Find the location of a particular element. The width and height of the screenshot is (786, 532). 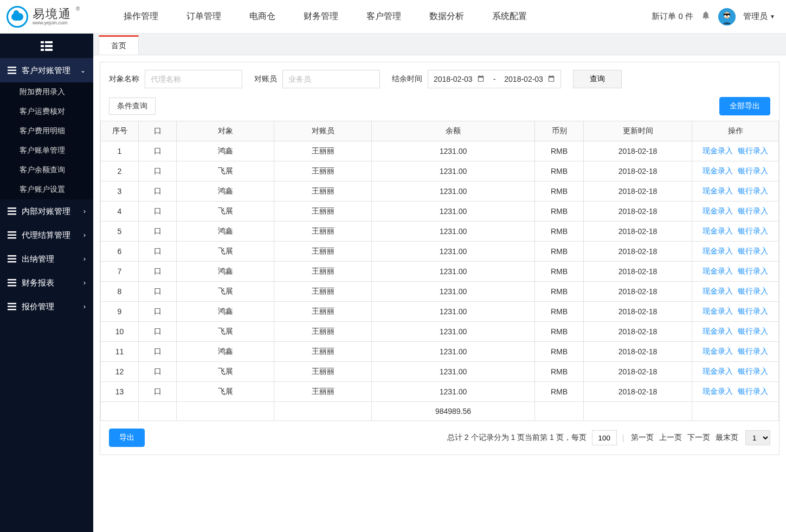

page-first: 第一页 is located at coordinates (642, 437).